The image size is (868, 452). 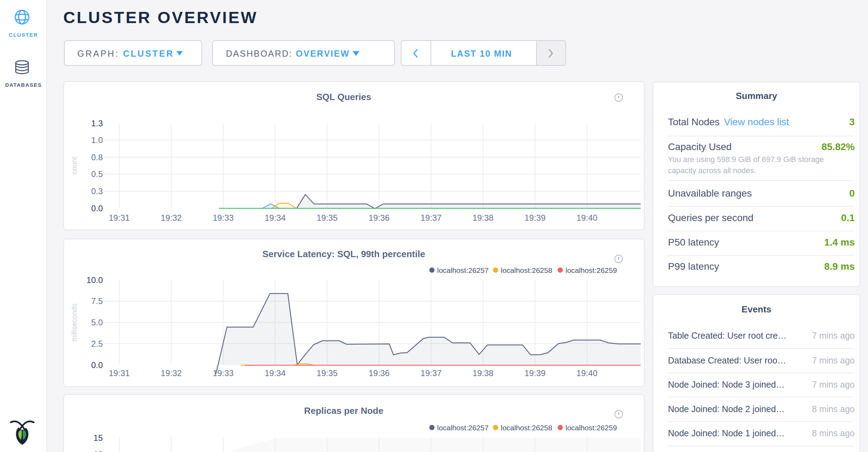 I want to click on svg-text: 5.0, so click(x=97, y=323).